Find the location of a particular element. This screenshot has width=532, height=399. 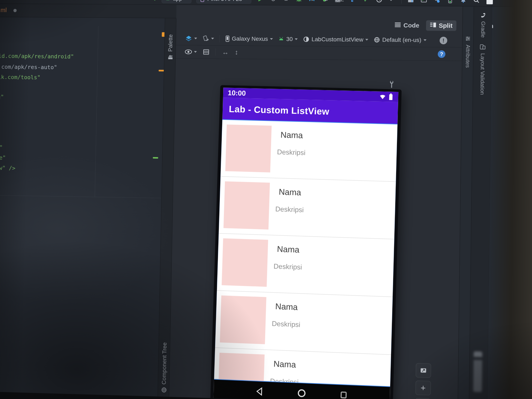

zoom-to-fit-button is located at coordinates (423, 371).